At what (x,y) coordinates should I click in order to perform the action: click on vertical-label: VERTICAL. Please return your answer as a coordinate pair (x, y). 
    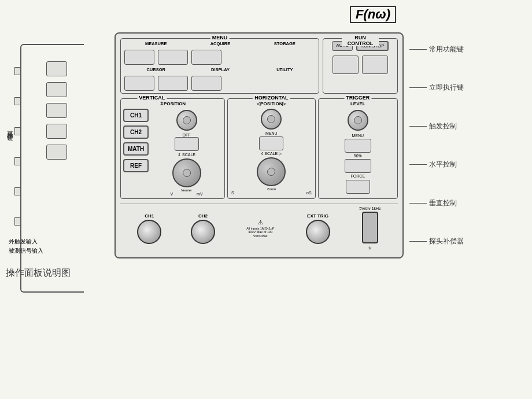
    Looking at the image, I should click on (152, 98).